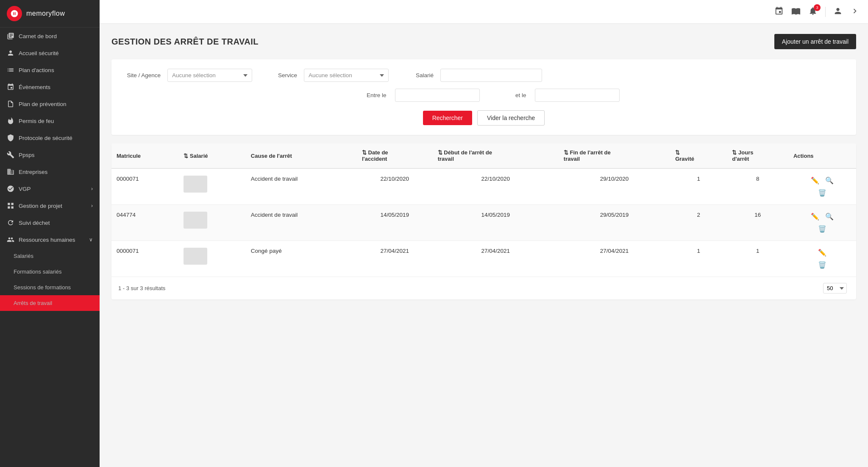 The height and width of the screenshot is (467, 868). What do you see at coordinates (50, 256) in the screenshot?
I see `sidebar-item-salaries: Salariés` at bounding box center [50, 256].